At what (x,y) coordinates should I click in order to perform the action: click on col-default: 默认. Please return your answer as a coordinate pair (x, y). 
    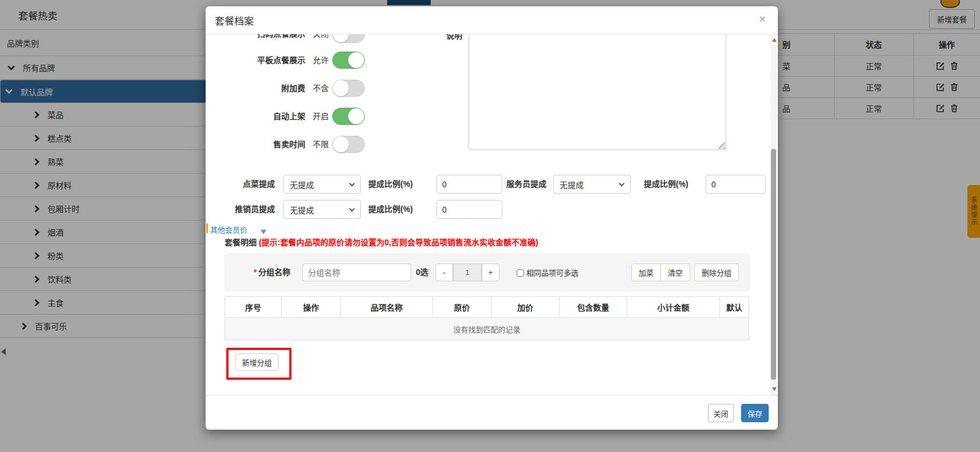
    Looking at the image, I should click on (734, 307).